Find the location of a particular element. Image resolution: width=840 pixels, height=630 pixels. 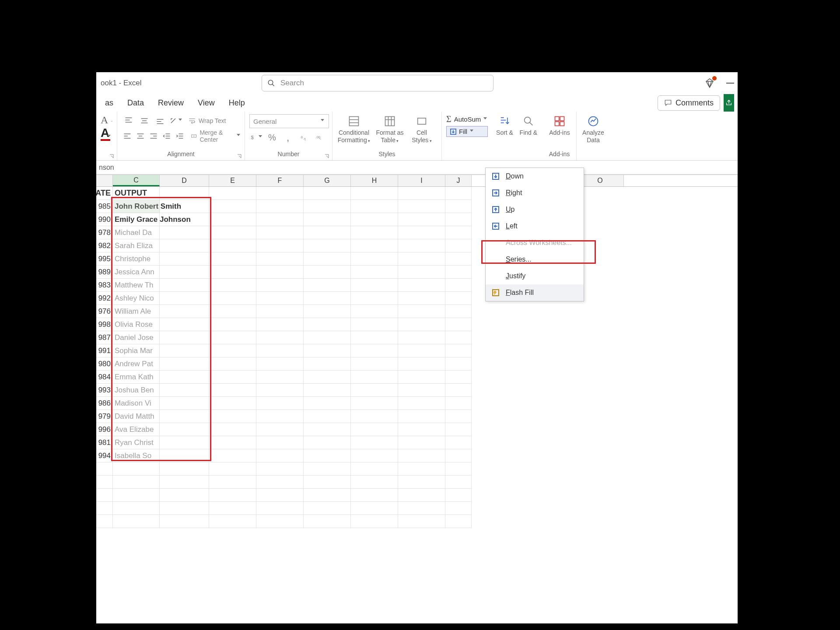

col-header-j: J is located at coordinates (458, 181).